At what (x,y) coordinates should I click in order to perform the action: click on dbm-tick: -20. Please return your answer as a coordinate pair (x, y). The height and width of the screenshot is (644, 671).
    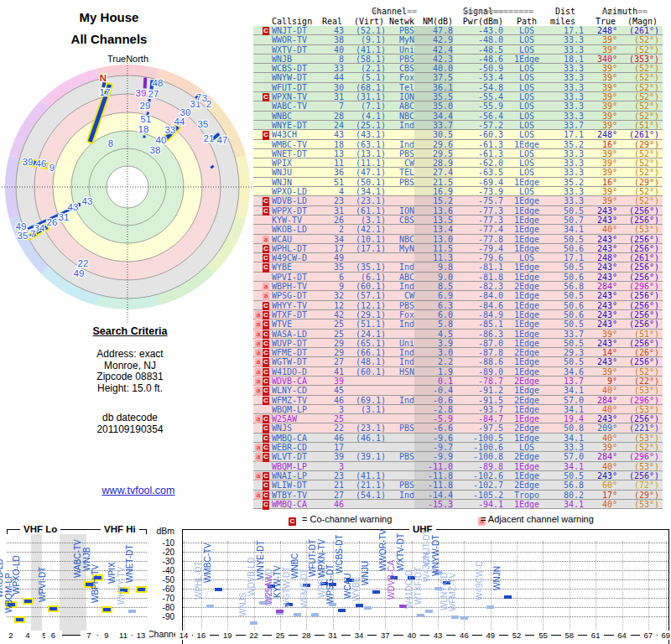
    Looking at the image, I should click on (162, 552).